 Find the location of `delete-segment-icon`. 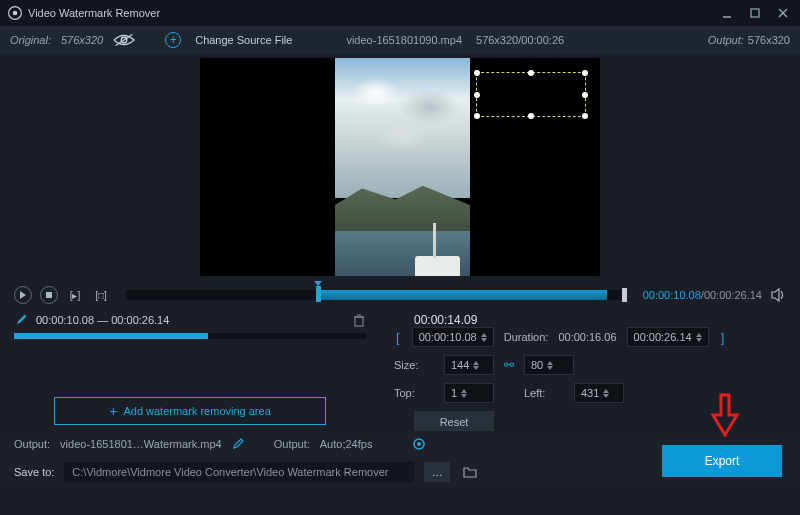

delete-segment-icon is located at coordinates (359, 320).